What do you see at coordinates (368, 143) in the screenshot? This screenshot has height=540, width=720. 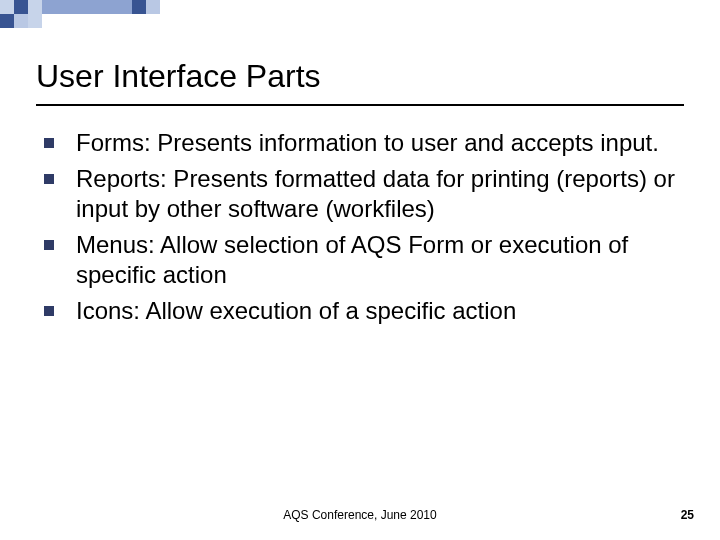 I see `bullet-text: Forms: Presents information to user and …` at bounding box center [368, 143].